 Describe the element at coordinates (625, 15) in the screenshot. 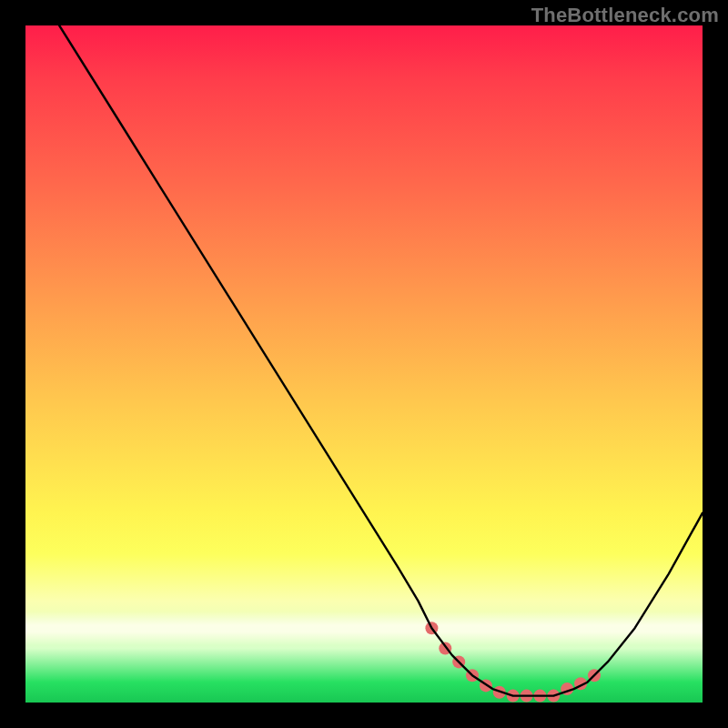

I see `watermark-text: TheBottleneck.com` at that location.